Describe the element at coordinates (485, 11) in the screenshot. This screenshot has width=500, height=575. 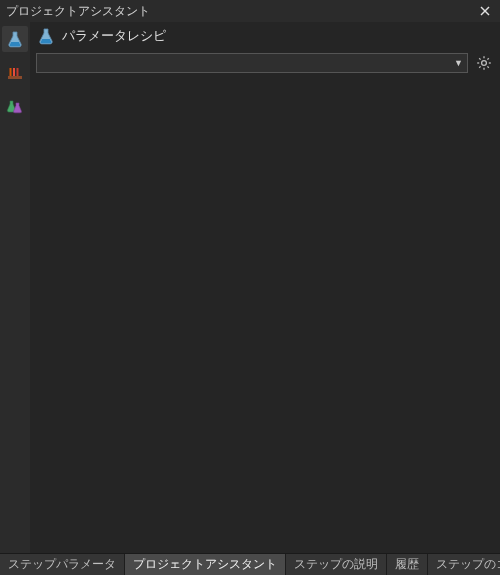
I see `close-button` at that location.